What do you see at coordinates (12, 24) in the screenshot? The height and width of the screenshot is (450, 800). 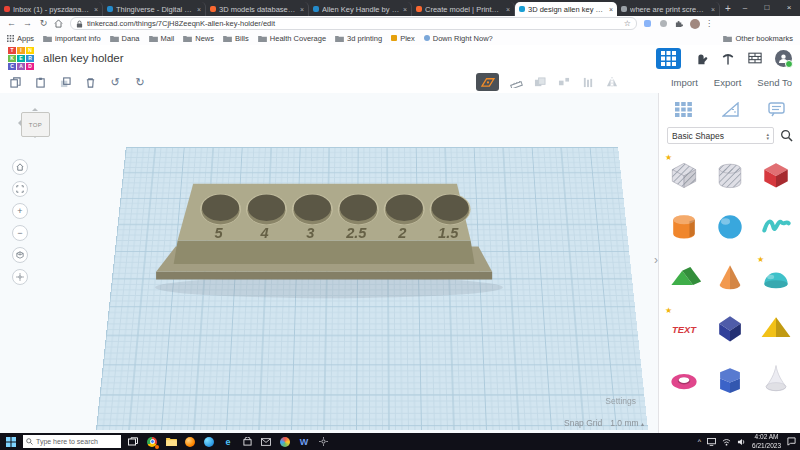 I see `back-icon: ←` at bounding box center [12, 24].